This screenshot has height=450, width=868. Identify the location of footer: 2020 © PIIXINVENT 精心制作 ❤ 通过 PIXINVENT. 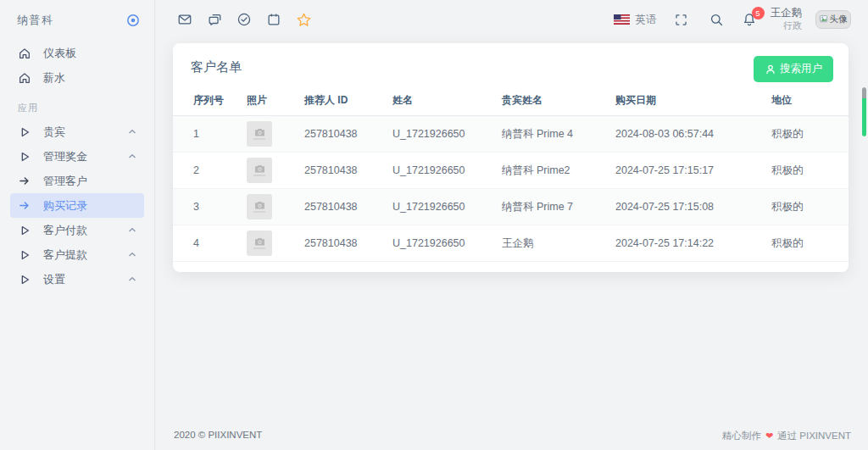
(512, 440).